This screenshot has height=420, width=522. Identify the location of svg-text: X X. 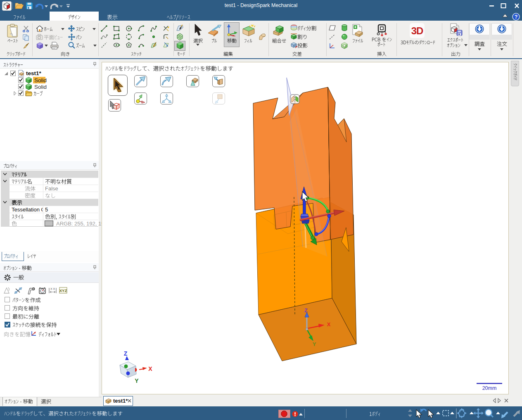
(53, 289).